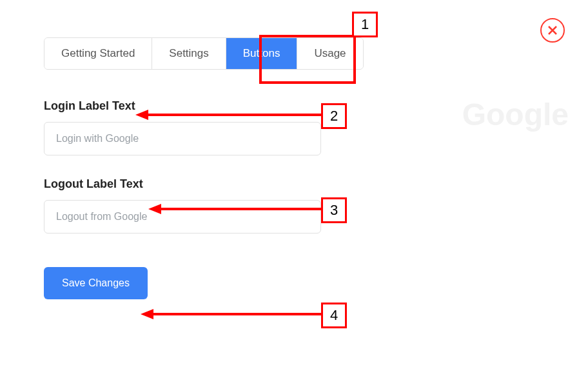 The height and width of the screenshot is (378, 588). I want to click on tab-buttons: Buttons, so click(262, 54).